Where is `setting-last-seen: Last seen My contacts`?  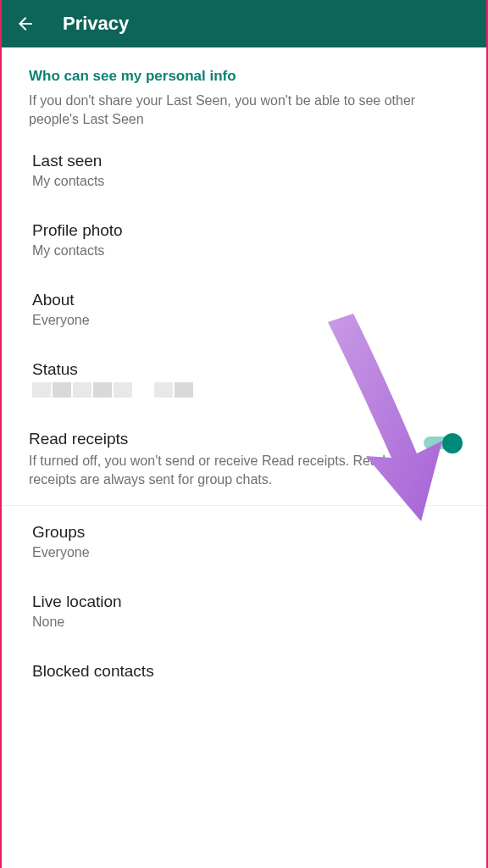 setting-last-seen: Last seen My contacts is located at coordinates (244, 170).